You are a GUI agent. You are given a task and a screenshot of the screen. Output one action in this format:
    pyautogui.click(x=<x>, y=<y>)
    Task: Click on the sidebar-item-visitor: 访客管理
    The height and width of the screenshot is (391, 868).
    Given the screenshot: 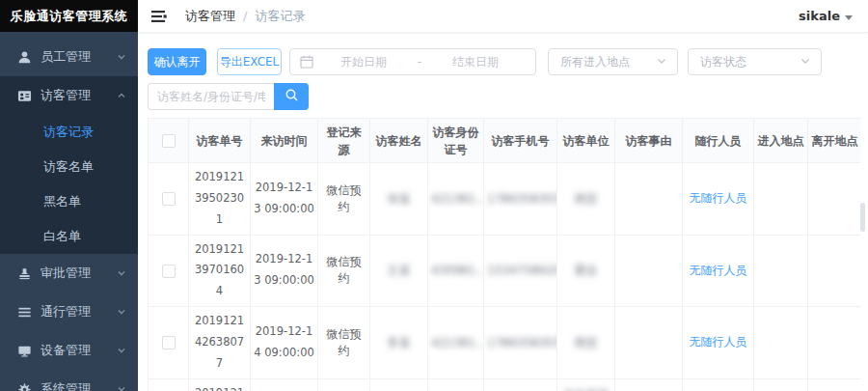 What is the action you would take?
    pyautogui.click(x=69, y=96)
    